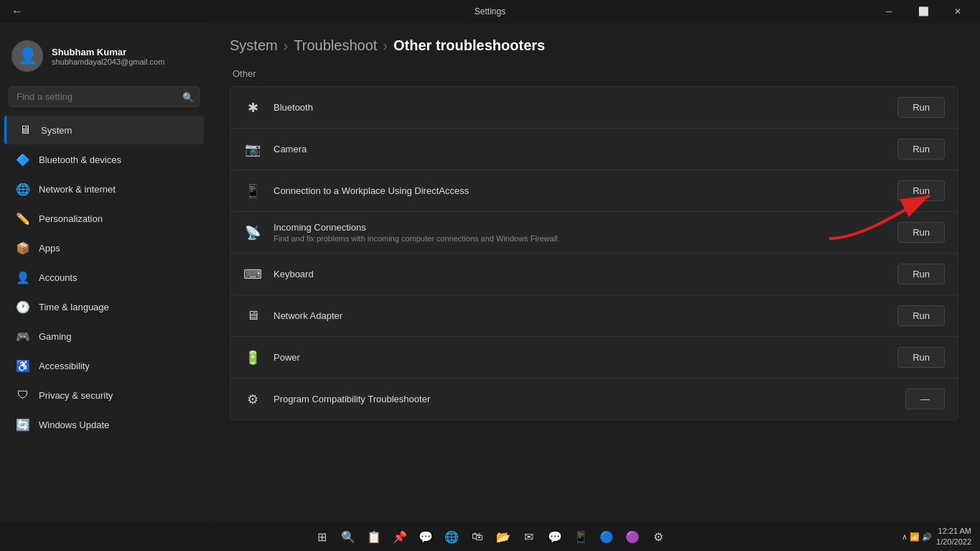 The height and width of the screenshot is (551, 980). Describe the element at coordinates (253, 149) in the screenshot. I see `troubleshooter-icon-camera: 📷` at that location.